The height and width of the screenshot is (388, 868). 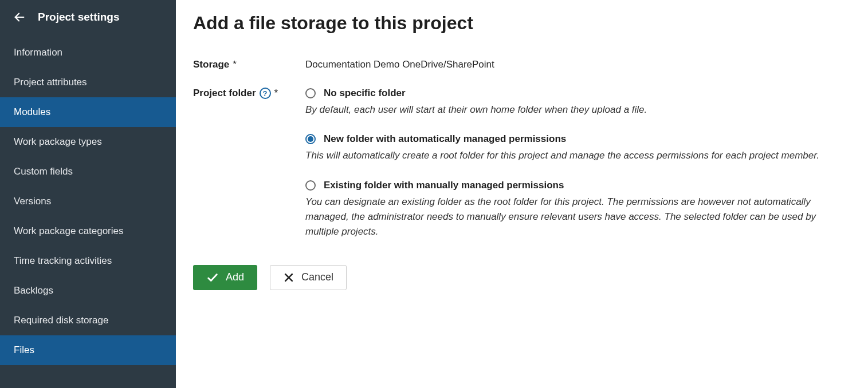 What do you see at coordinates (578, 148) in the screenshot?
I see `radio-option-new-folder: New folder with automatically managed pe…` at bounding box center [578, 148].